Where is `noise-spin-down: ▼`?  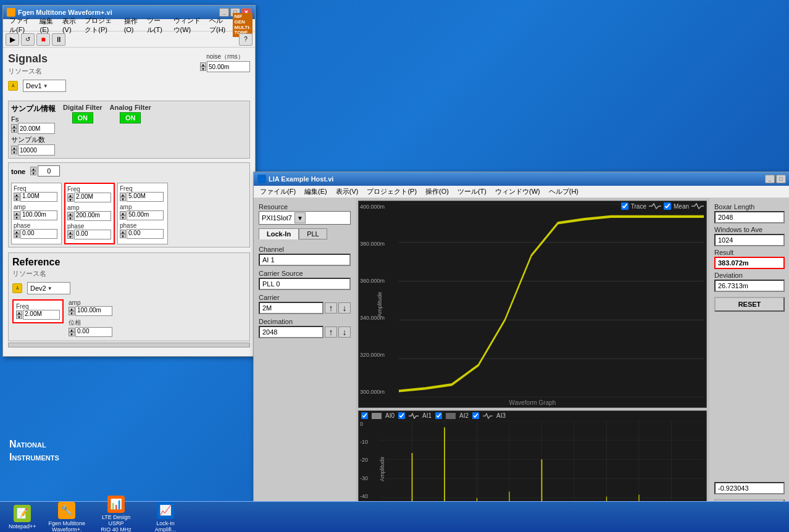
noise-spin-down: ▼ is located at coordinates (203, 69).